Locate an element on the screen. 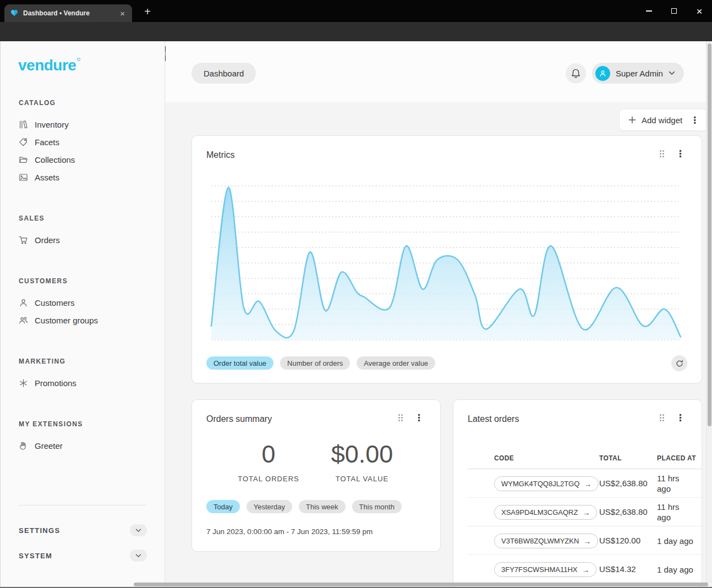 This screenshot has height=588, width=712. notifications-button is located at coordinates (576, 74).